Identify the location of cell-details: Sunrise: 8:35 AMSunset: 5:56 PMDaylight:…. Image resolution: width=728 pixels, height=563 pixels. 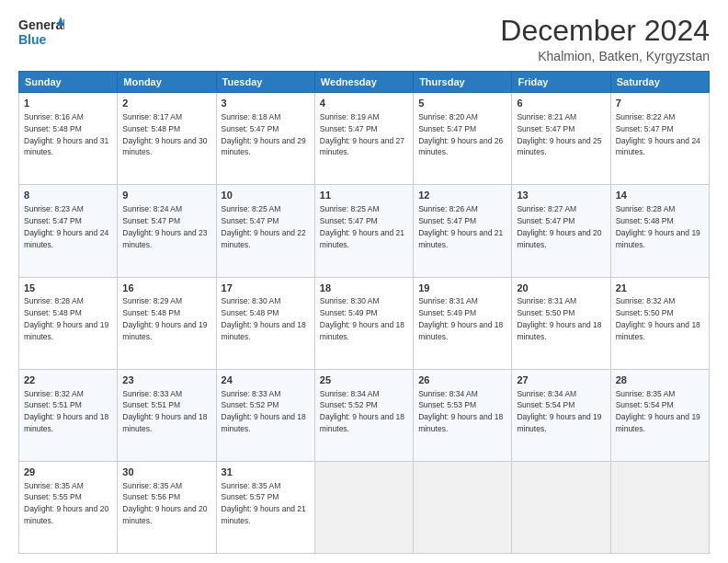
(165, 503).